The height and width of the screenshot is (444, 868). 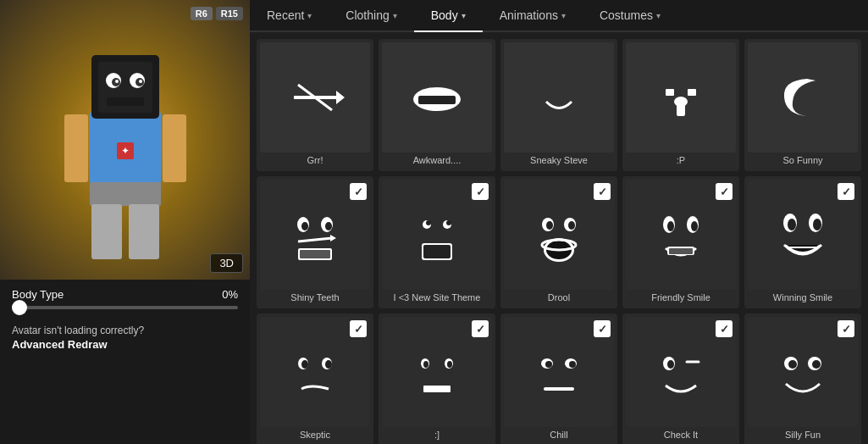 I want to click on checkmark-skeptic: ✓, so click(x=358, y=329).